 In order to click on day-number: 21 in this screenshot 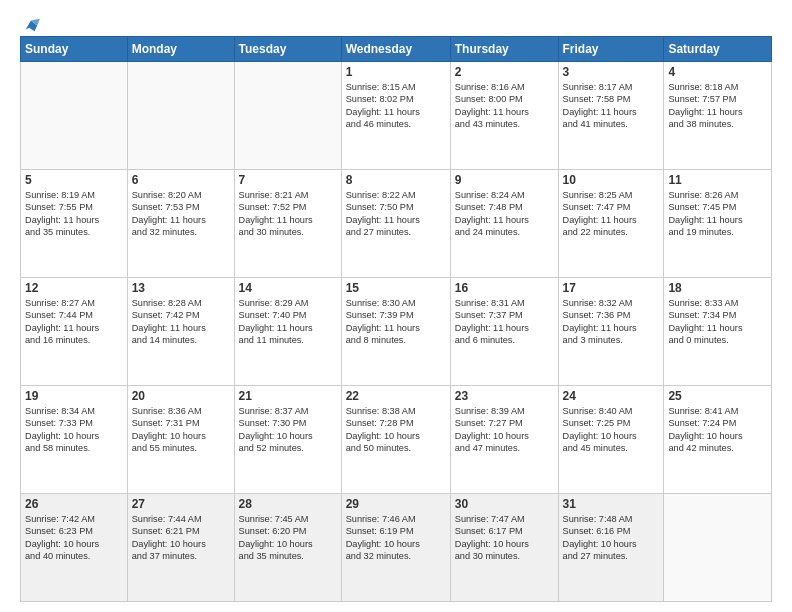, I will do `click(288, 396)`.